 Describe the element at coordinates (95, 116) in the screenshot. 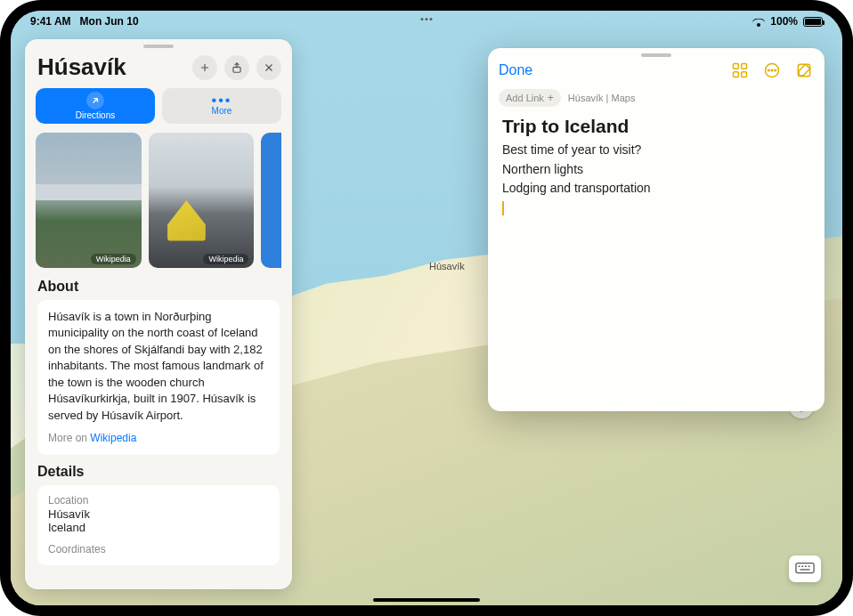

I see `directions-label: Directions` at that location.